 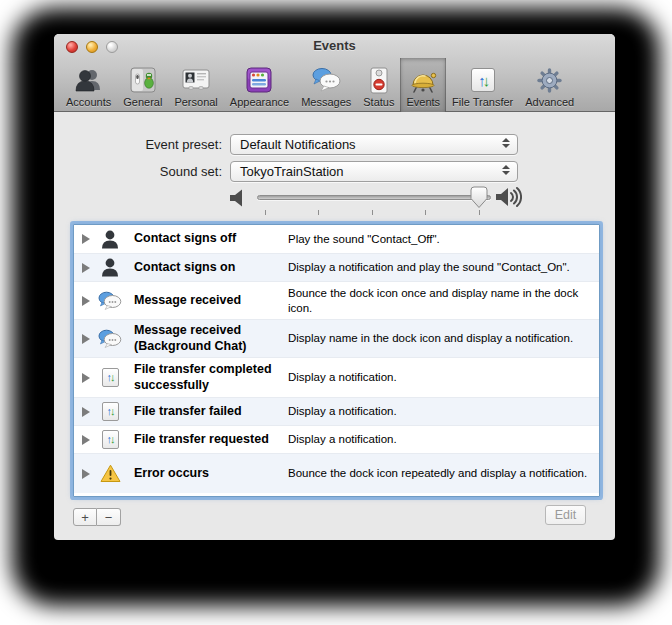 I want to click on toolbar-item-general: General, so click(x=142, y=85).